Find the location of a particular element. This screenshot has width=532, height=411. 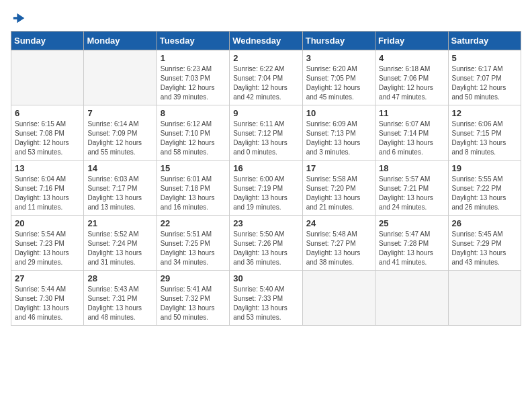

calendar-cell: 1Sunrise: 6:23 AM Sunset: 7:03 PM Daylig… is located at coordinates (193, 78).